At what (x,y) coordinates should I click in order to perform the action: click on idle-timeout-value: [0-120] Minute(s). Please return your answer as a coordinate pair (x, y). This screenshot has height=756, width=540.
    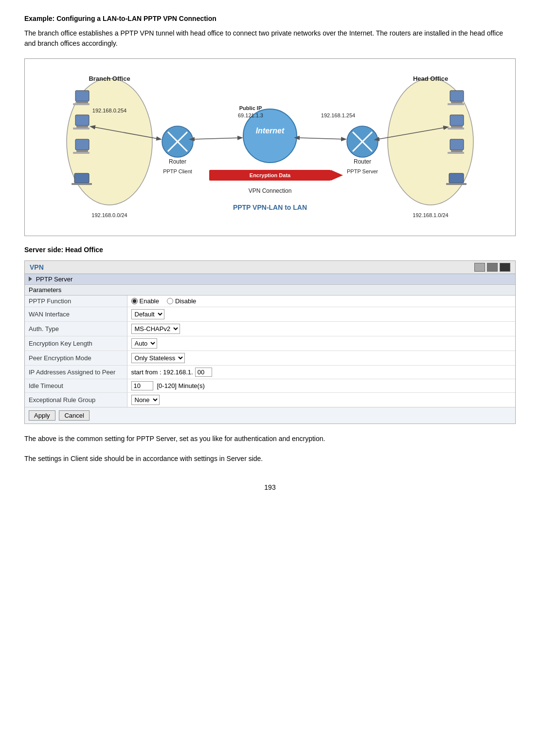
    Looking at the image, I should click on (321, 386).